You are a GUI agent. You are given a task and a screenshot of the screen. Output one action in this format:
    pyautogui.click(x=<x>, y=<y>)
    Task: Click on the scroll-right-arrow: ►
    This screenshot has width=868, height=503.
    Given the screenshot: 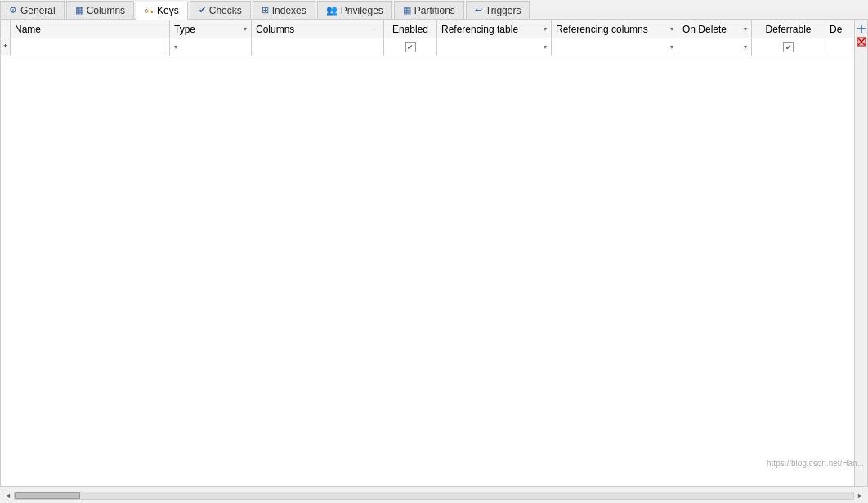 What is the action you would take?
    pyautogui.click(x=860, y=496)
    